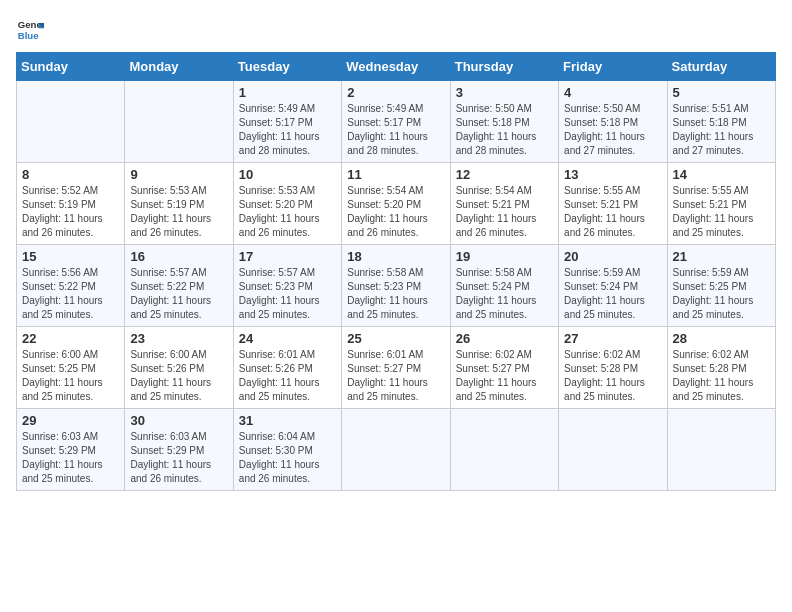  Describe the element at coordinates (396, 67) in the screenshot. I see `header-wednesday: Wednesday` at that location.